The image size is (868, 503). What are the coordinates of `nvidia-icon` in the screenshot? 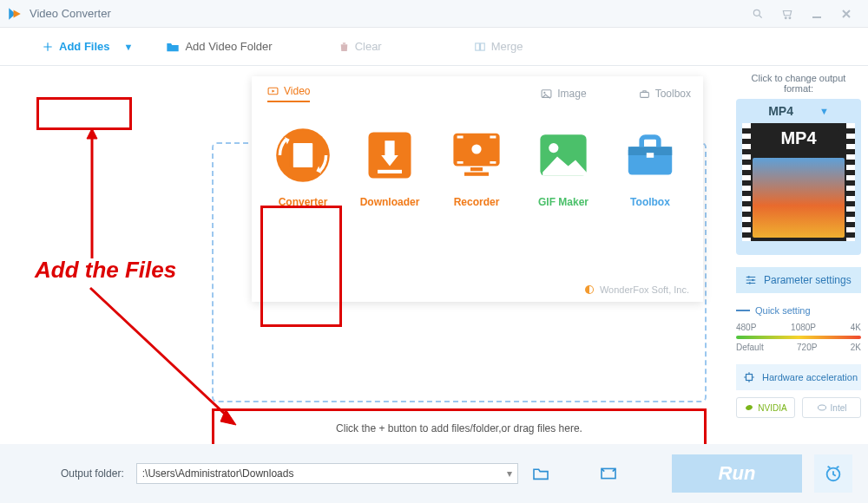 It's located at (749, 408).